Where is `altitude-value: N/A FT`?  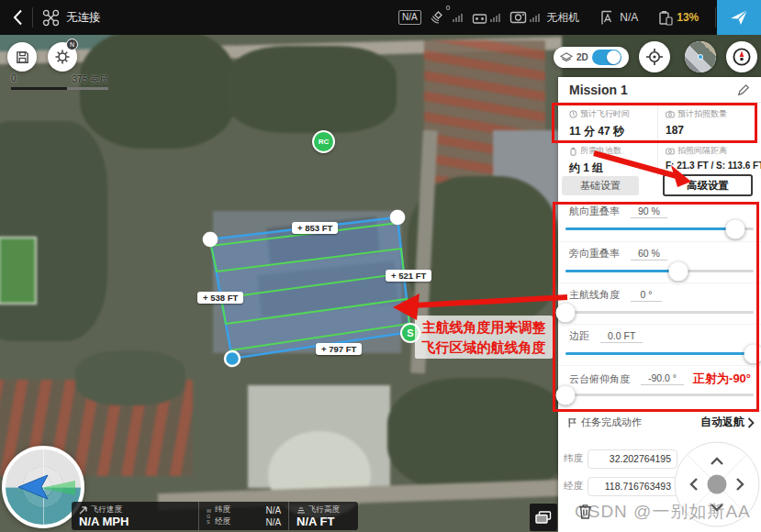 altitude-value: N/A FT is located at coordinates (323, 521).